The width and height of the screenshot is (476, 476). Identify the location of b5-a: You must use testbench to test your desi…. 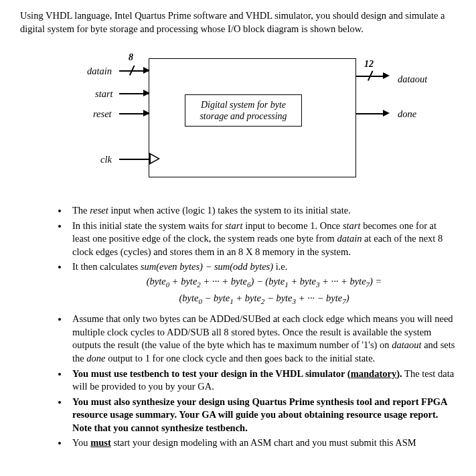
(212, 374).